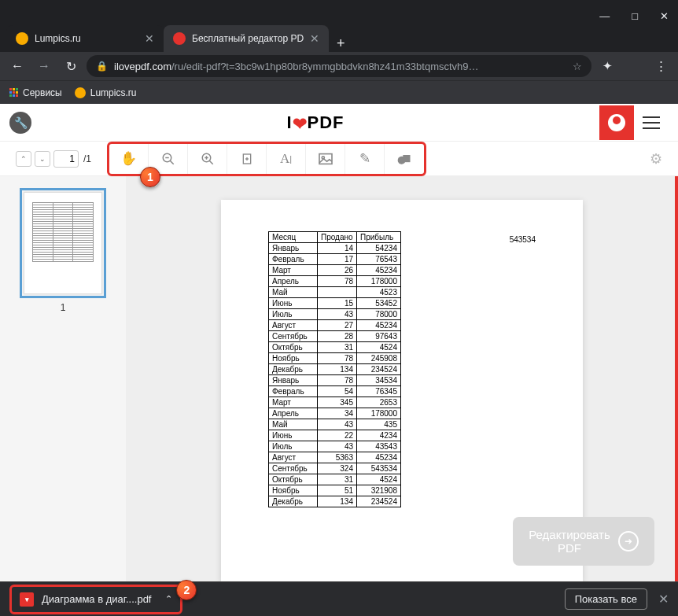  I want to click on bookmark-label: Lumpics.ru, so click(113, 93).